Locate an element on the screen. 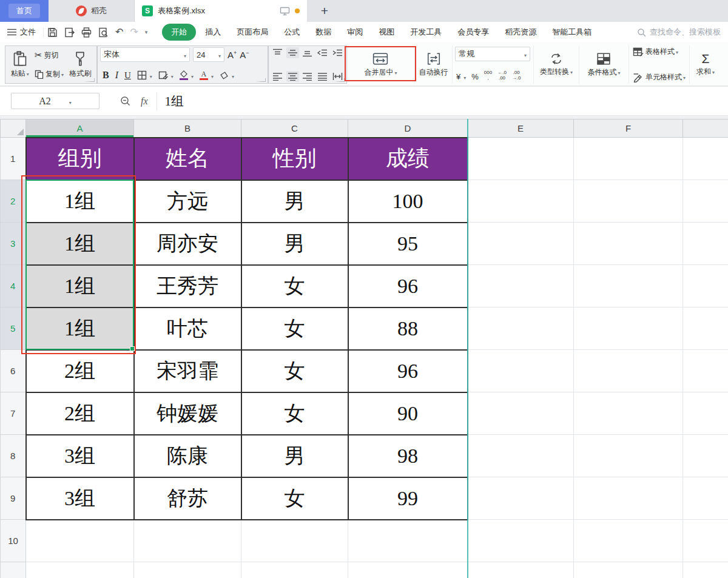 The width and height of the screenshot is (728, 578). sum-button: Σ 求和 is located at coordinates (706, 64).